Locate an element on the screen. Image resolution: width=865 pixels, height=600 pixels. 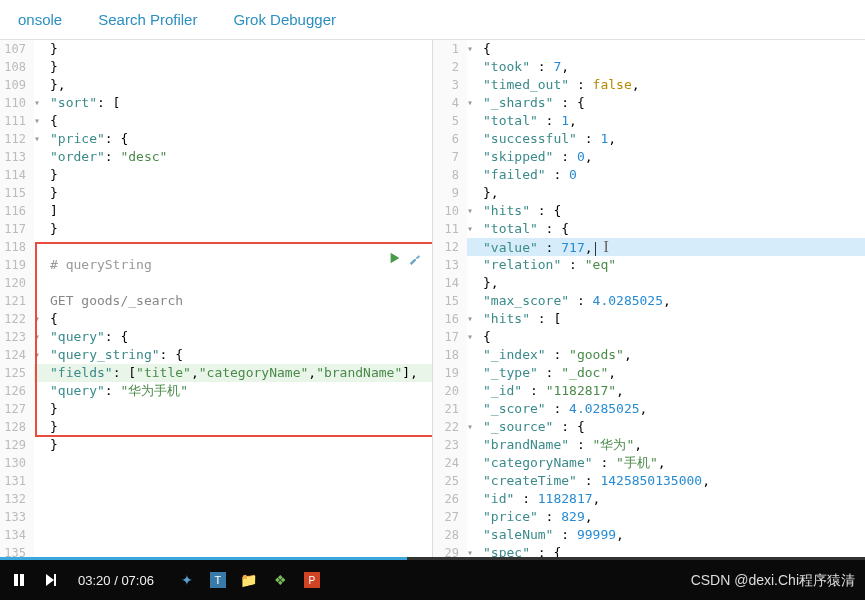
tab-console: onsole is located at coordinates (40, 20).